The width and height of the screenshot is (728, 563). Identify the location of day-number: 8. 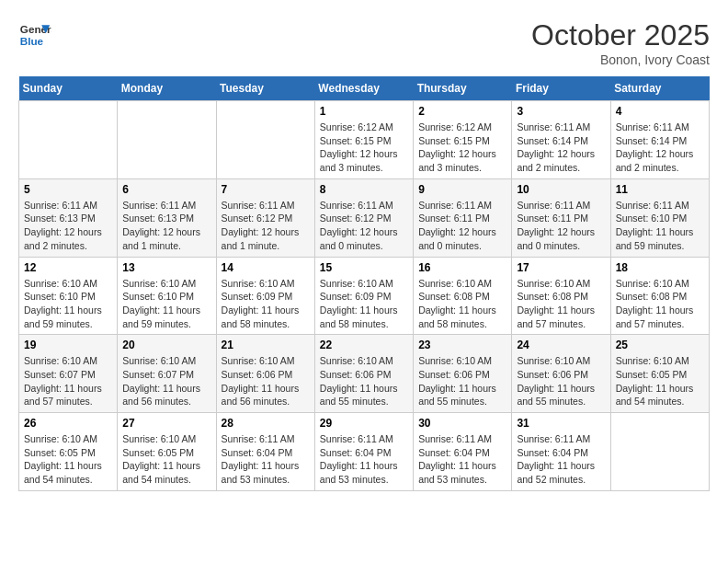
(364, 190).